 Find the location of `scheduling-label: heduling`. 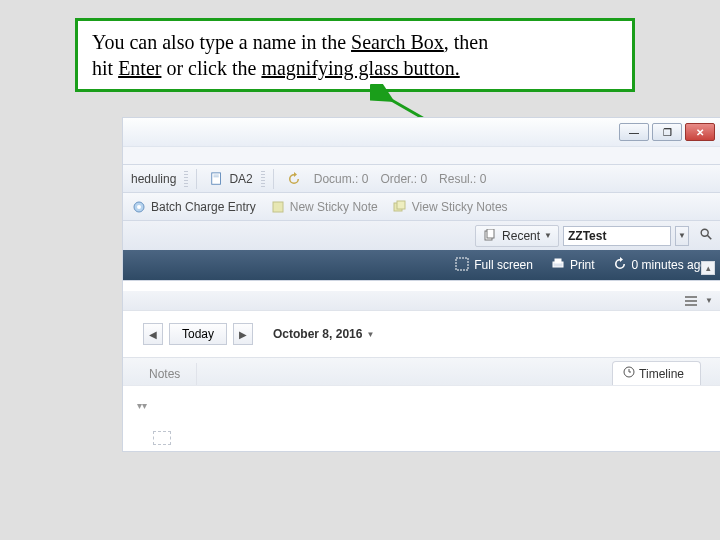

scheduling-label: heduling is located at coordinates (154, 179).